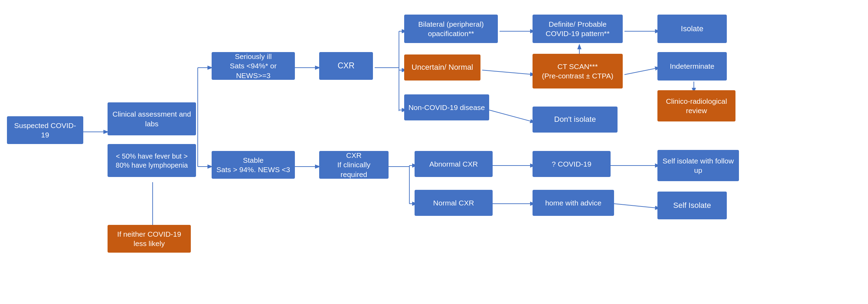 This screenshot has width=868, height=304. I want to click on node-uncertain: Uncertain/ Normal, so click(442, 67).